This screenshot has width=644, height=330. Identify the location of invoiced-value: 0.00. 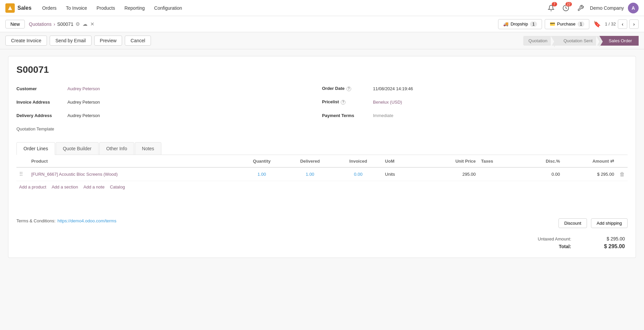
(358, 174).